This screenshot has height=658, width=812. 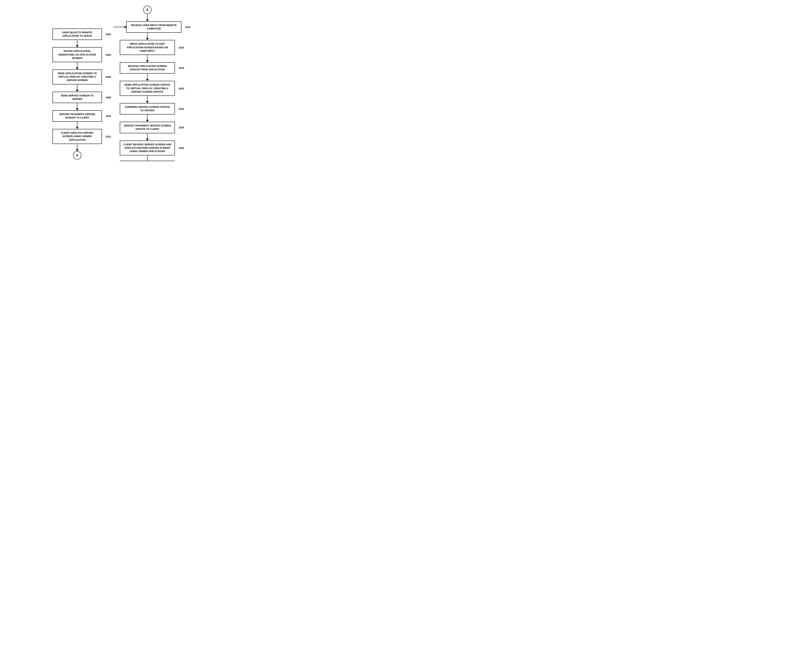 I want to click on step-1026-id: 1026, so click(x=181, y=148).